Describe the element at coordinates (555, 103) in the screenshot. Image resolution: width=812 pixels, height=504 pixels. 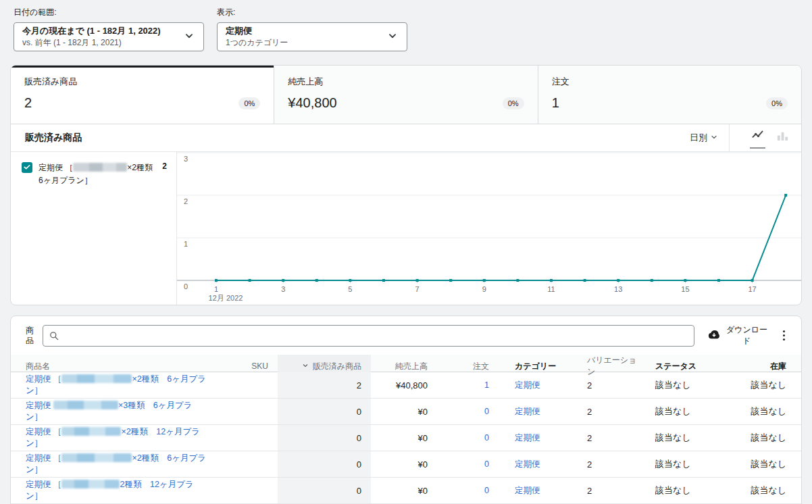
I see `metric-value: 1` at that location.